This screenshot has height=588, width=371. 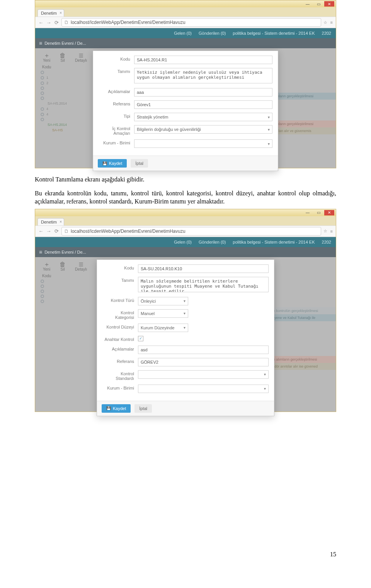 I want to click on label-anahtar-kontrol: Anahtar Kontrol, so click(x=120, y=339).